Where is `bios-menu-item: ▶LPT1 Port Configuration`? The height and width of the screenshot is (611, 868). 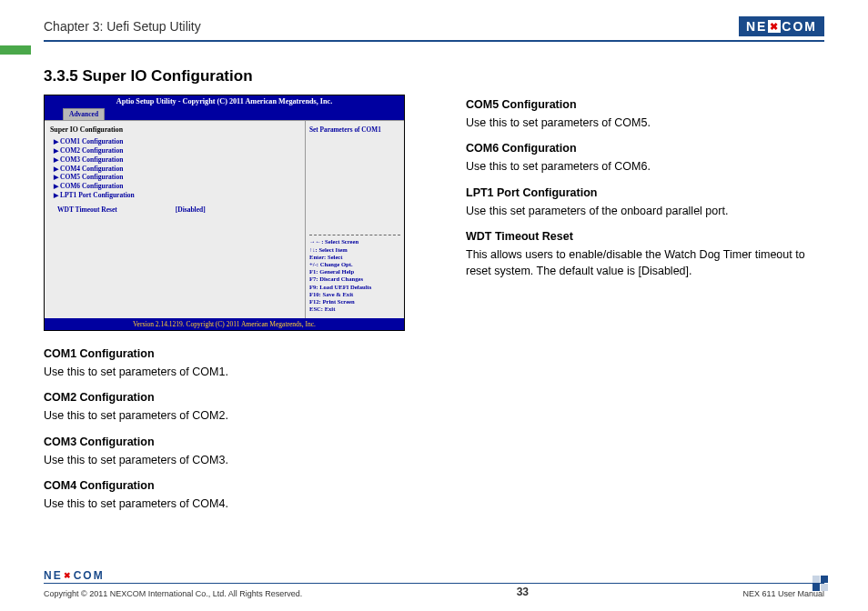
bios-menu-item: ▶LPT1 Port Configuration is located at coordinates (177, 195).